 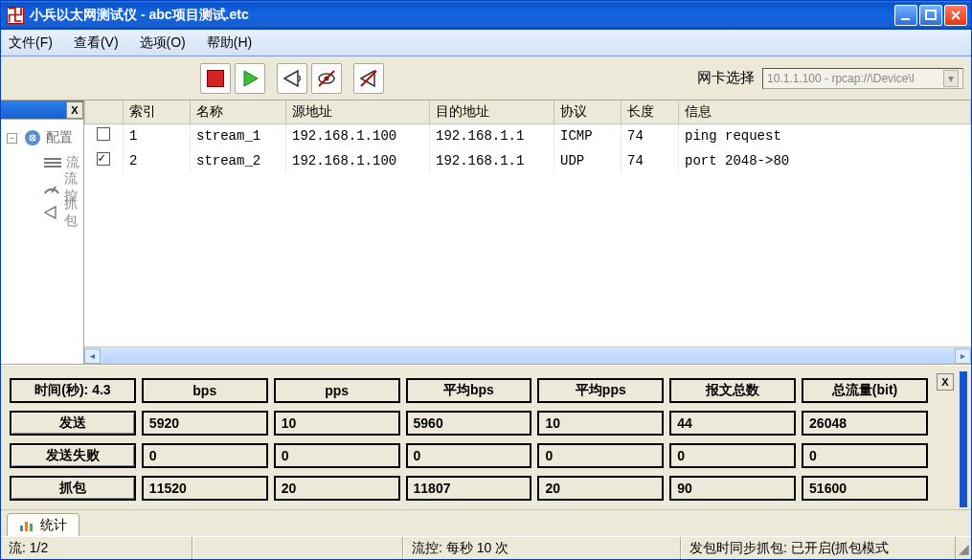 What do you see at coordinates (292, 78) in the screenshot?
I see `announce-button` at bounding box center [292, 78].